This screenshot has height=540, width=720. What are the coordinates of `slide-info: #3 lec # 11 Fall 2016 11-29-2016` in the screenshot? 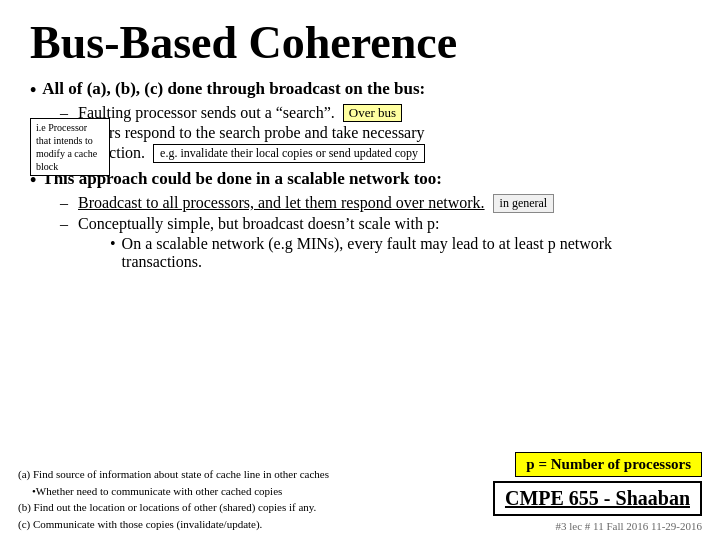 It's located at (629, 526).